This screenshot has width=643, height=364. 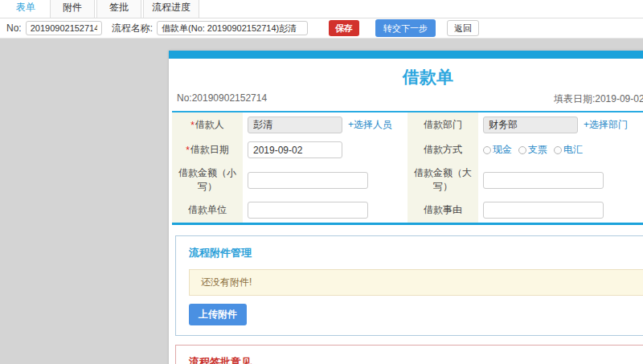 I want to click on panel-top-accent-bar, so click(x=406, y=55).